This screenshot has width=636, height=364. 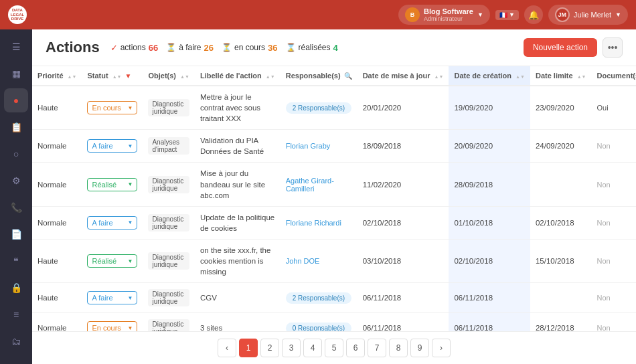 I want to click on filter-statut-icon: ▼, so click(x=129, y=76).